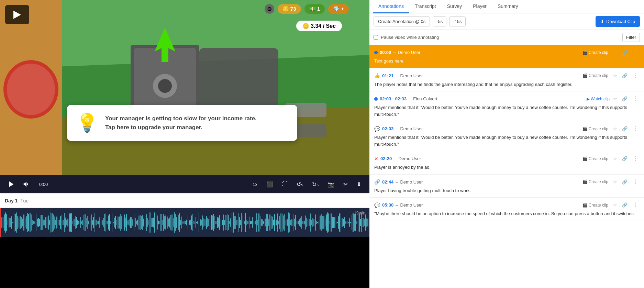 The width and height of the screenshot is (644, 288). What do you see at coordinates (255, 184) in the screenshot?
I see `playback-speed-button: 1x` at bounding box center [255, 184].